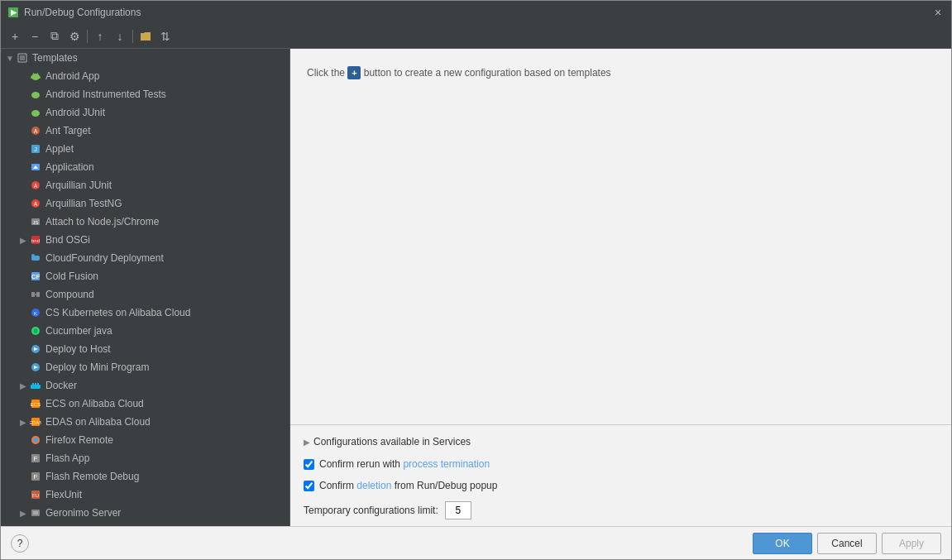 This screenshot has width=952, height=560. I want to click on confirm-rerun-checkbox, so click(309, 465).